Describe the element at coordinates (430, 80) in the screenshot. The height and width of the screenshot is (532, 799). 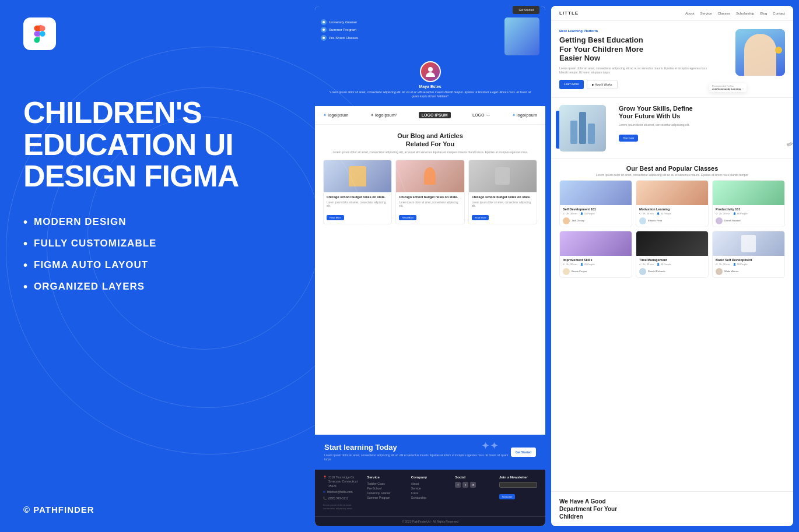
I see `testimonial-section: Maya Estes "Lorem ipsum dolor sit amet, …` at that location.